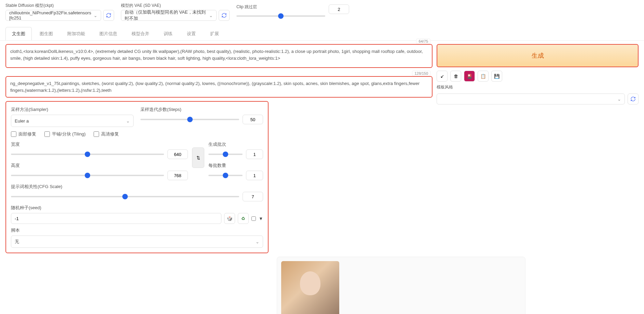 The width and height of the screenshot is (644, 314). Describe the element at coordinates (24, 134) in the screenshot. I see `face-restore-check: 面部修复` at that location.